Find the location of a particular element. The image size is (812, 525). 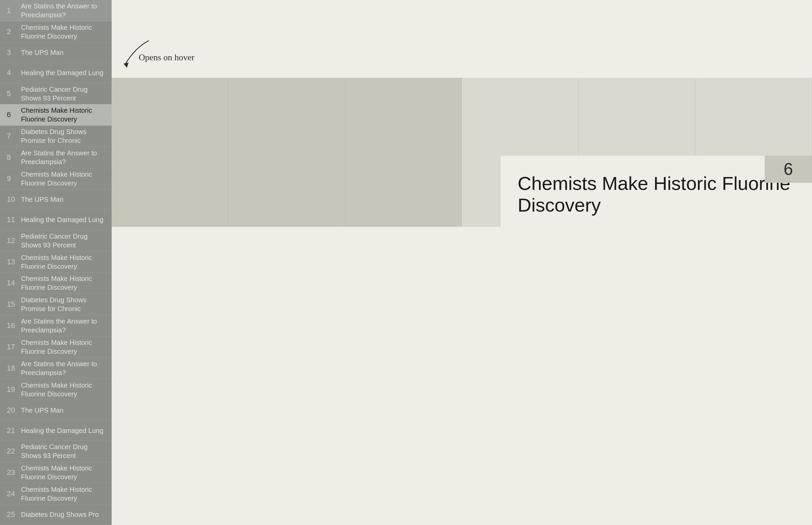

sidebar-item-title-3: The UPS Man is located at coordinates (42, 52).